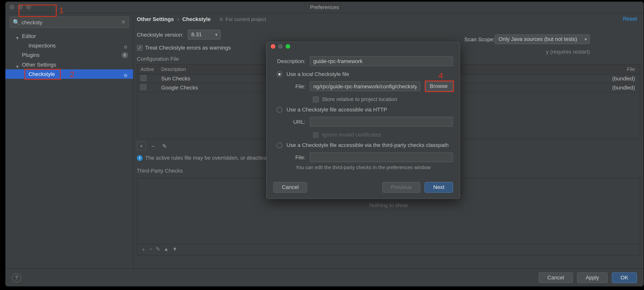  Describe the element at coordinates (383, 135) in the screenshot. I see `ignore-certs-checkbox: Ignore invalid certificates` at that location.